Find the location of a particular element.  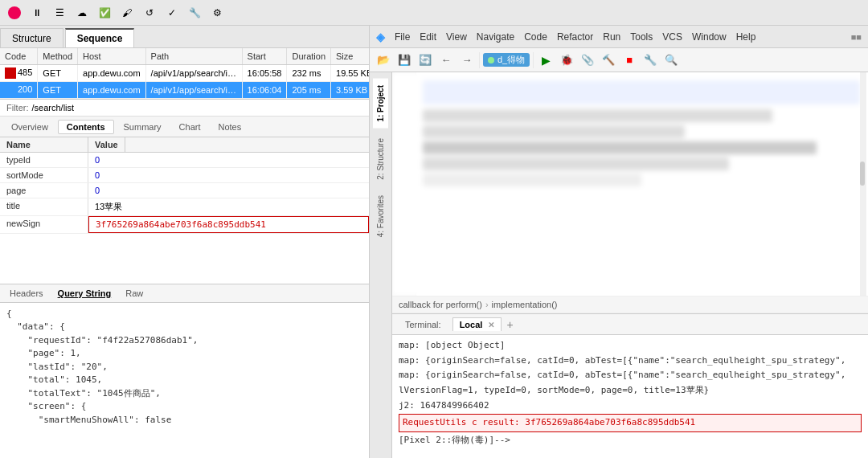

tab-summary: Summary is located at coordinates (143, 127).